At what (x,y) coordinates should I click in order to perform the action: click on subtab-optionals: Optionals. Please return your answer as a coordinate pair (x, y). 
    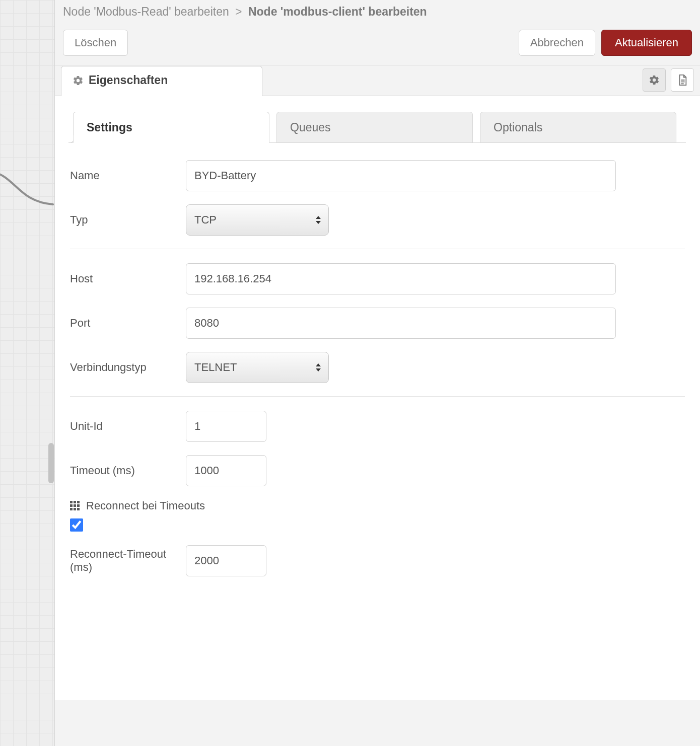
    Looking at the image, I should click on (578, 127).